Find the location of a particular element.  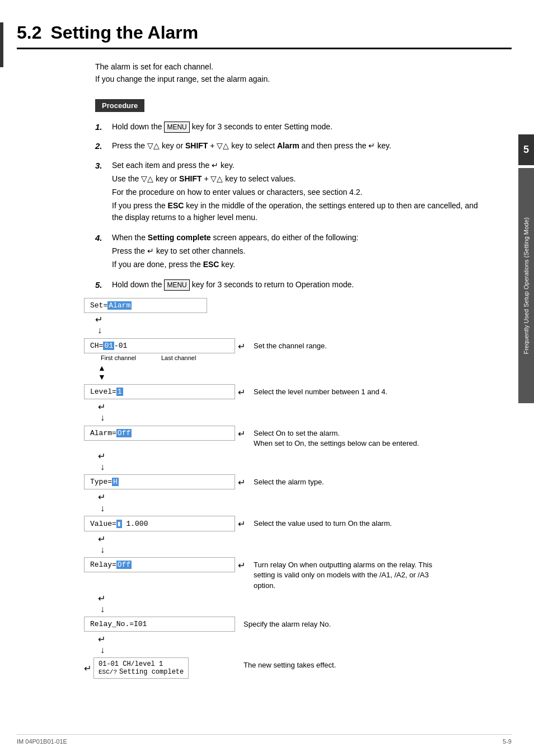

level-desc: Select the level number between 1 and 4. is located at coordinates (320, 391).